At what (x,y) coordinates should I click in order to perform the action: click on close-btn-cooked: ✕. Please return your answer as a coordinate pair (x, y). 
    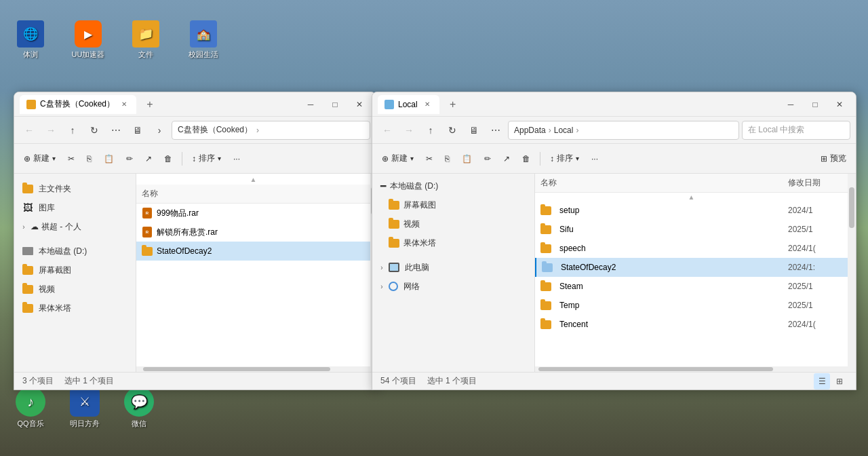
    Looking at the image, I should click on (359, 104).